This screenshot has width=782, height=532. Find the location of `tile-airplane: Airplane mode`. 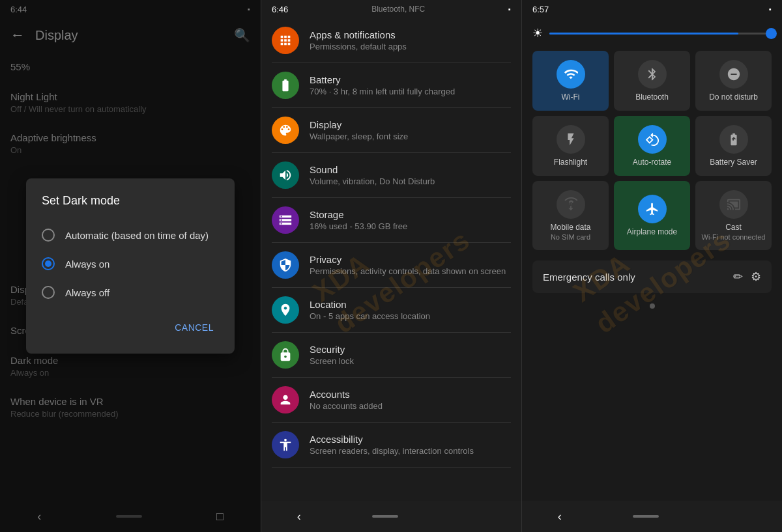

tile-airplane: Airplane mode is located at coordinates (652, 216).